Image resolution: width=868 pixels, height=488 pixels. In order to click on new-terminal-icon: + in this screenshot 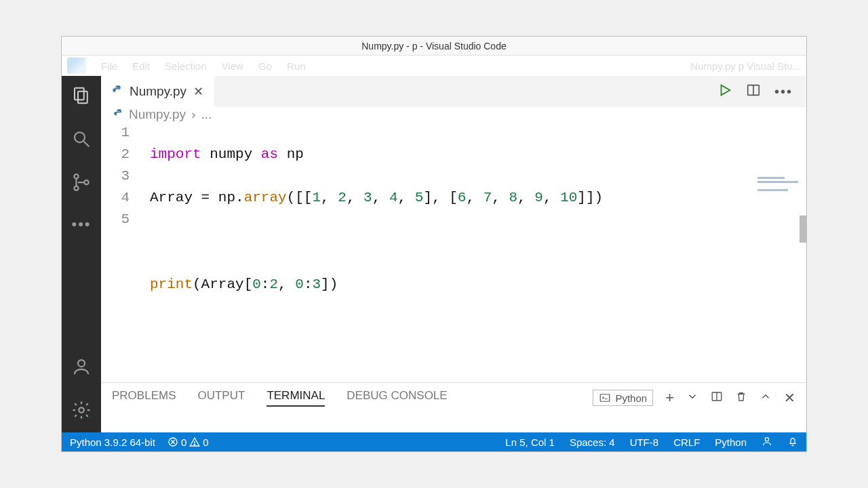, I will do `click(670, 398)`.